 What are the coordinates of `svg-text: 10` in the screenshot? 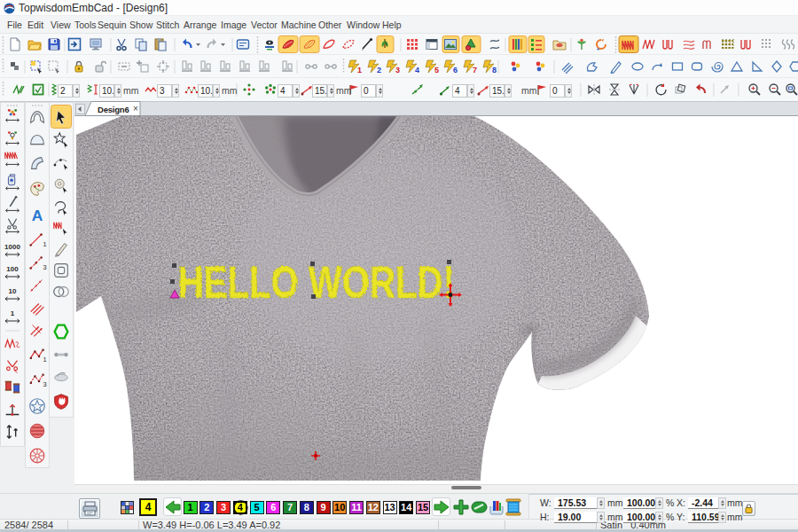 It's located at (12, 291).